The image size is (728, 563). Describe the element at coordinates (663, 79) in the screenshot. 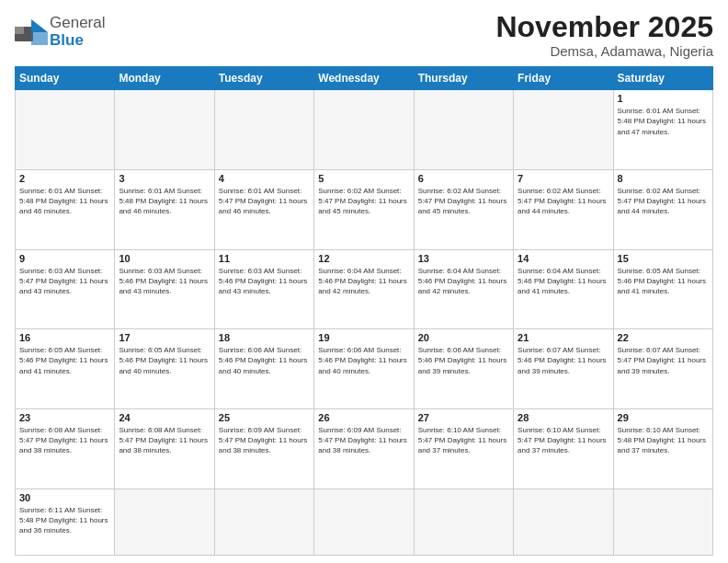

I see `col-saturday: Saturday` at that location.